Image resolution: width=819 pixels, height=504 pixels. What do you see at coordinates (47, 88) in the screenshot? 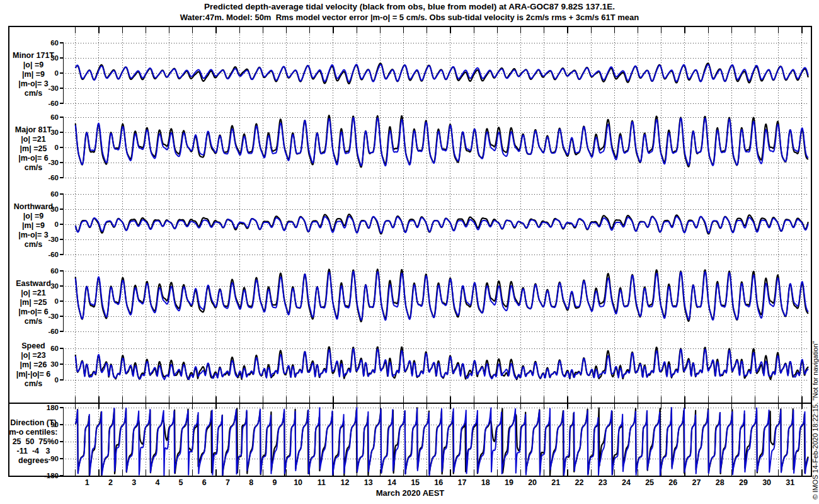
I see `y-tick-label-minor: -30` at bounding box center [47, 88].